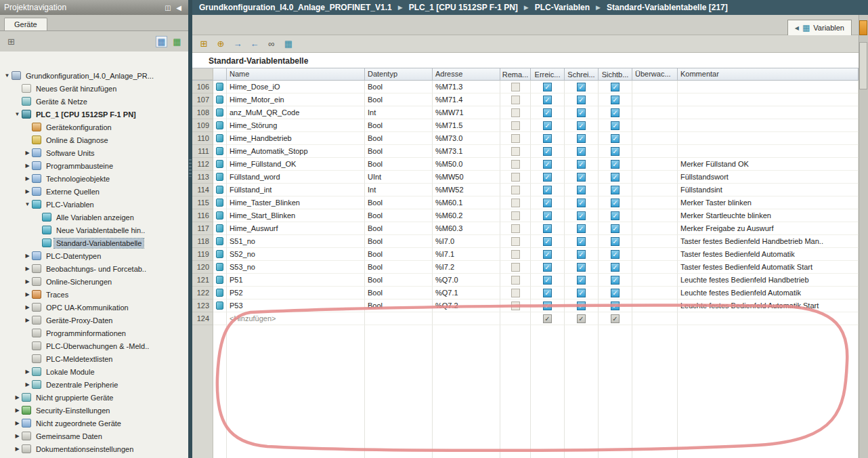  What do you see at coordinates (94, 436) in the screenshot?
I see `tree-item: ▶Gemeinsame Daten` at bounding box center [94, 436].